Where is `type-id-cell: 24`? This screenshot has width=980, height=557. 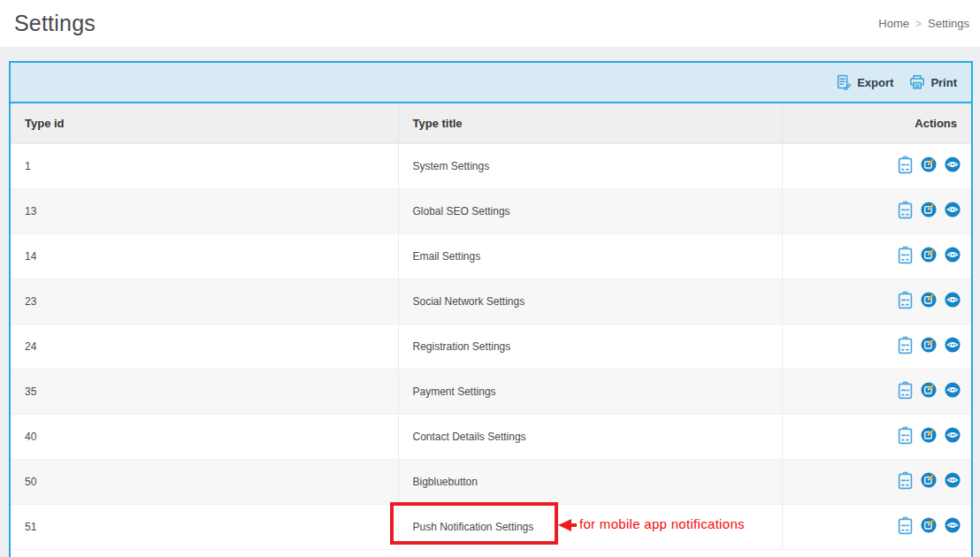 type-id-cell: 24 is located at coordinates (204, 347).